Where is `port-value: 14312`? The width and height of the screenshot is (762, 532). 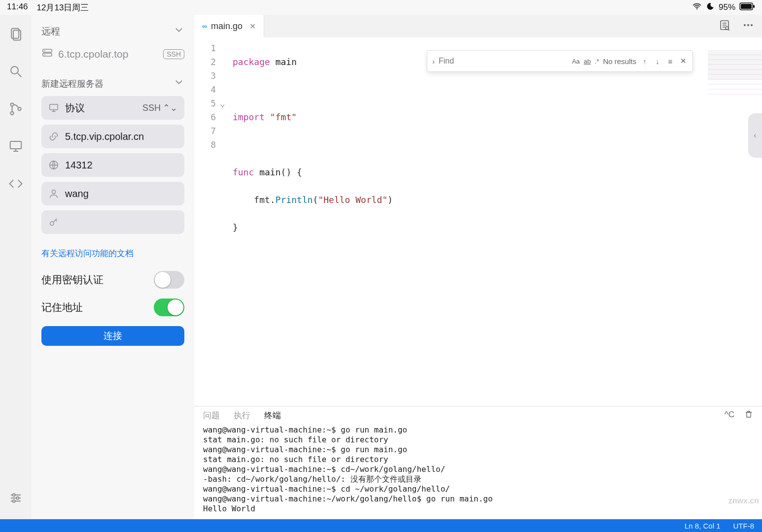 port-value: 14312 is located at coordinates (121, 166).